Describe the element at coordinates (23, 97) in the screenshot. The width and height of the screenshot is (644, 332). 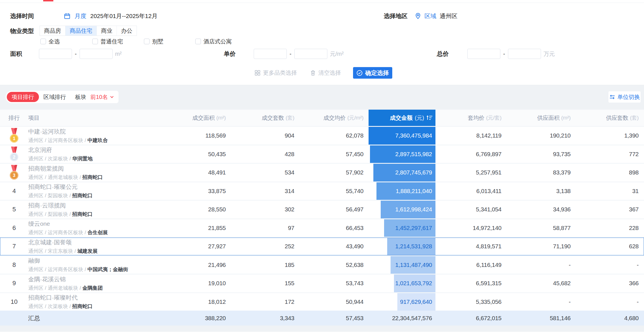
I see `tab-project-ranking: 项目排行` at that location.